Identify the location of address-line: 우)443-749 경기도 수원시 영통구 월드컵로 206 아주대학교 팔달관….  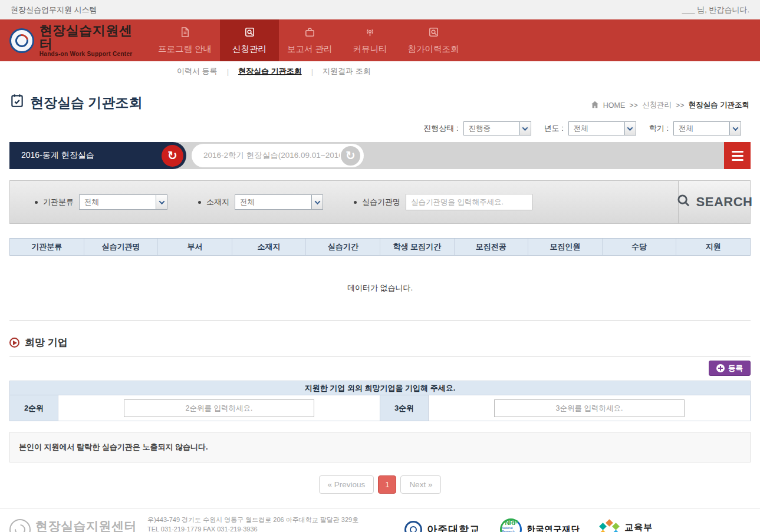
(253, 520).